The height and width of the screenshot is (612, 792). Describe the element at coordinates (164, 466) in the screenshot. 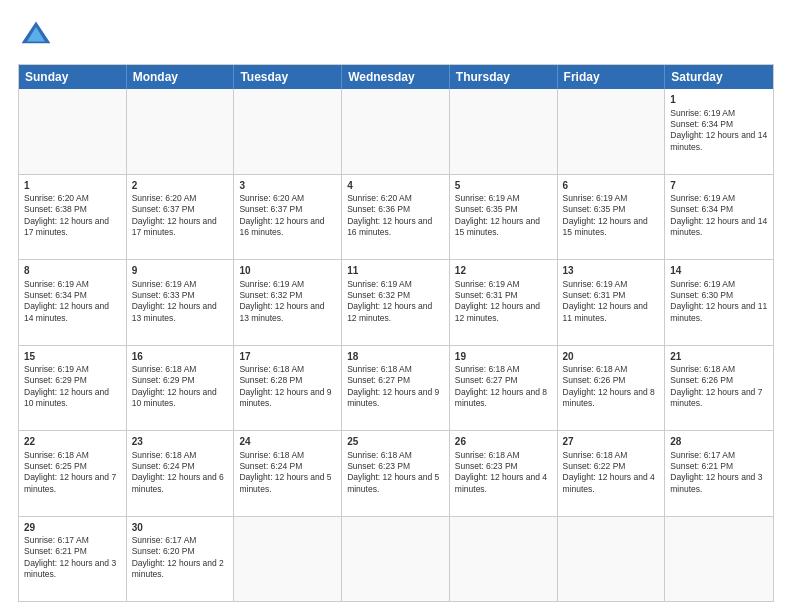

I see `sunset: Sunset: 6:24 PM` at that location.